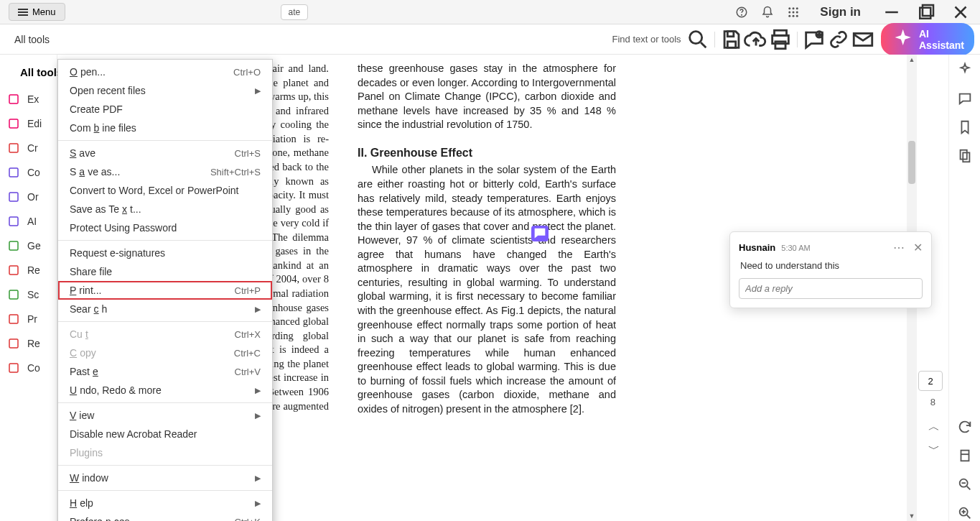 Image resolution: width=980 pixels, height=521 pixels. I want to click on menu-item-save-as: Save as...Shift+Ctrl+S, so click(165, 172).